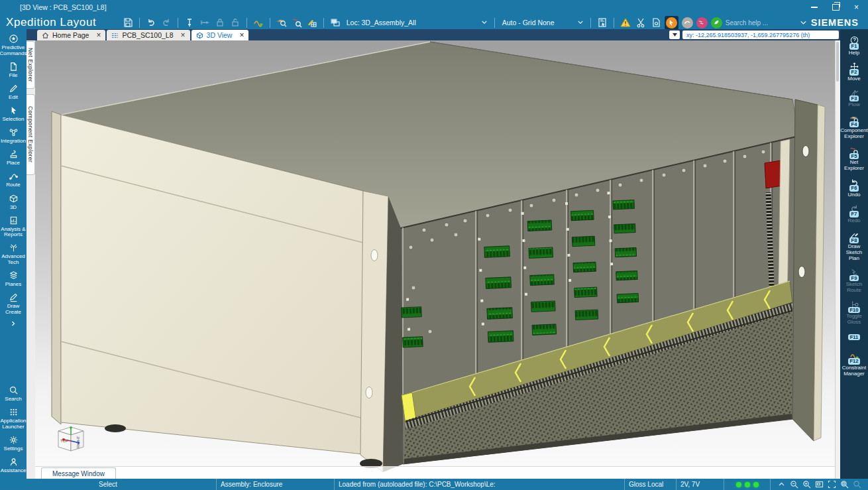  I want to click on sidebar-item-plow: F3 Plow, so click(854, 98).